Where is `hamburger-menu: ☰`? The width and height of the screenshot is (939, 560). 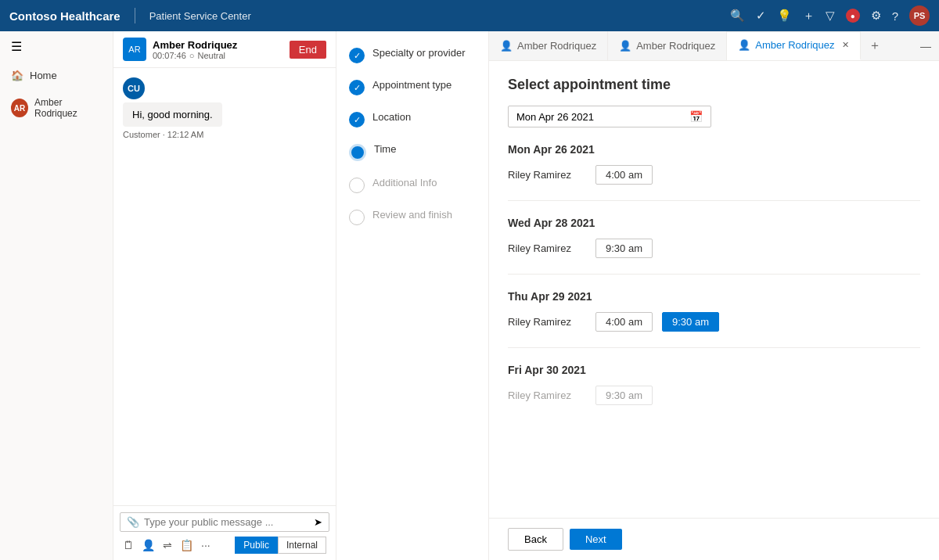
hamburger-menu: ☰ is located at coordinates (56, 47).